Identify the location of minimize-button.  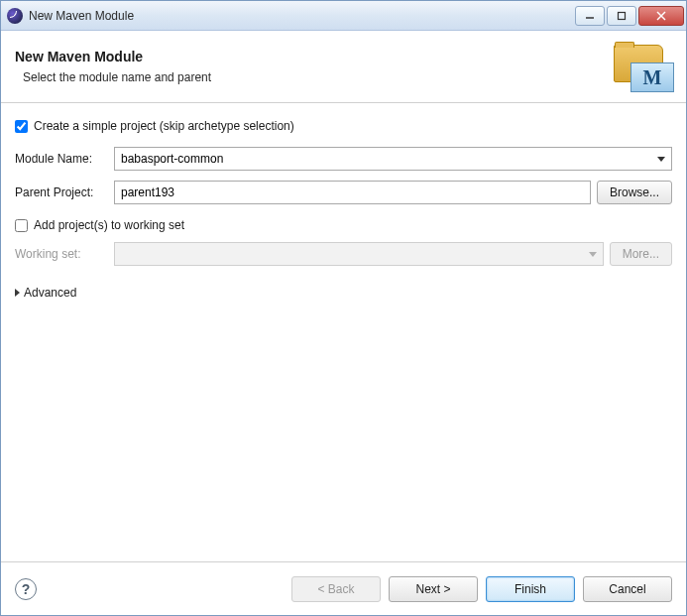
(590, 16).